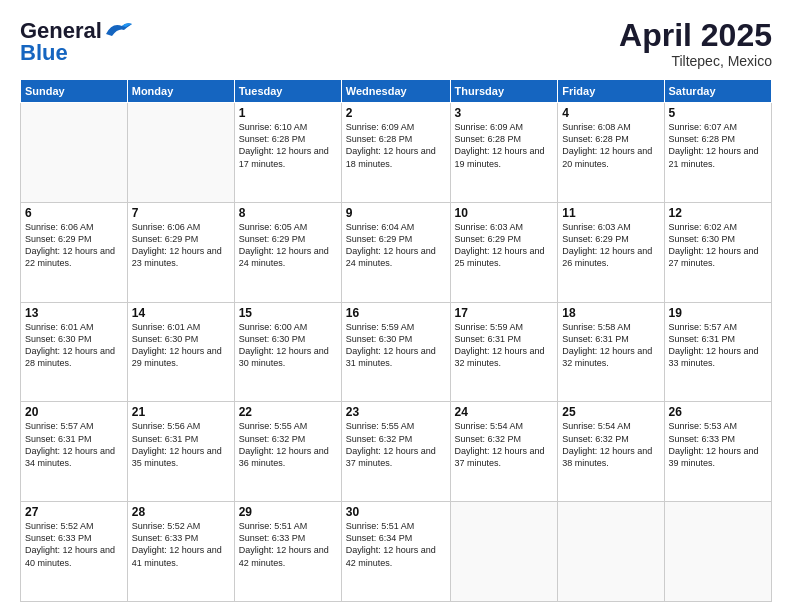  I want to click on day-header-sunday: Sunday, so click(74, 92).